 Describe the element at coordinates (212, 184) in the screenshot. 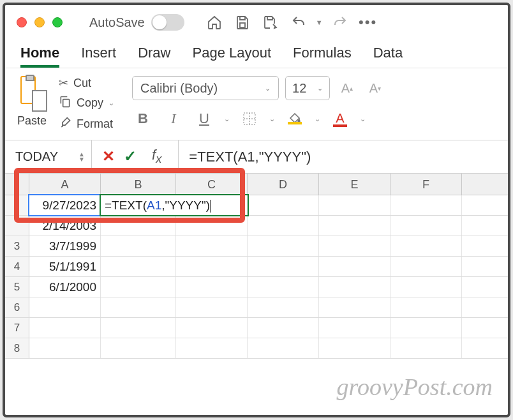

I see `col-header-c: C` at that location.